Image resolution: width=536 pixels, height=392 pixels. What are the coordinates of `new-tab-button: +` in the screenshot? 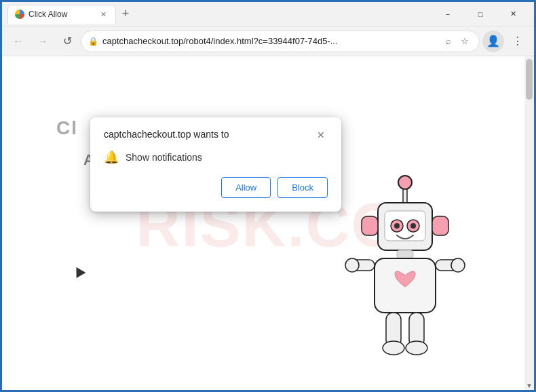 It's located at (126, 14).